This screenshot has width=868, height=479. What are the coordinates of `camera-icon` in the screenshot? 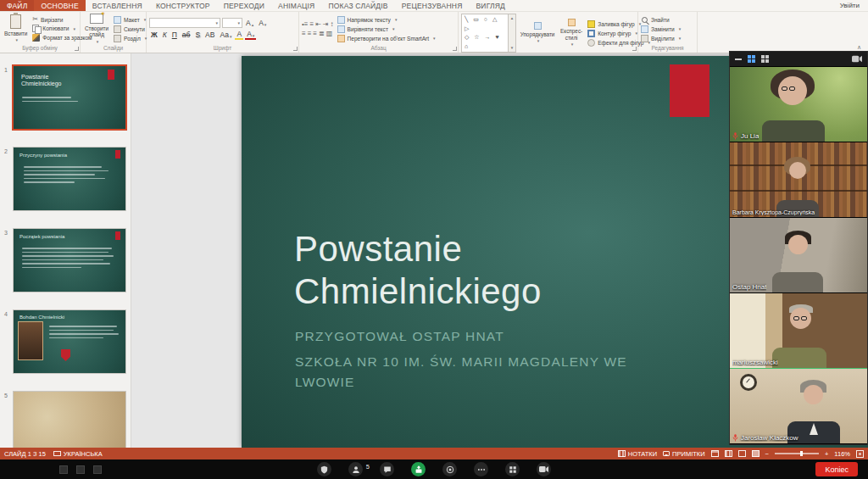 It's located at (857, 59).